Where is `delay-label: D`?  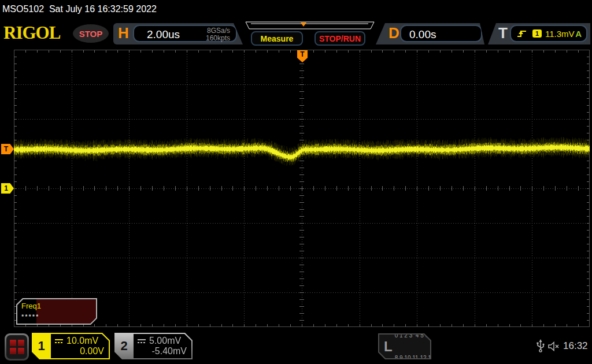 delay-label: D is located at coordinates (394, 34).